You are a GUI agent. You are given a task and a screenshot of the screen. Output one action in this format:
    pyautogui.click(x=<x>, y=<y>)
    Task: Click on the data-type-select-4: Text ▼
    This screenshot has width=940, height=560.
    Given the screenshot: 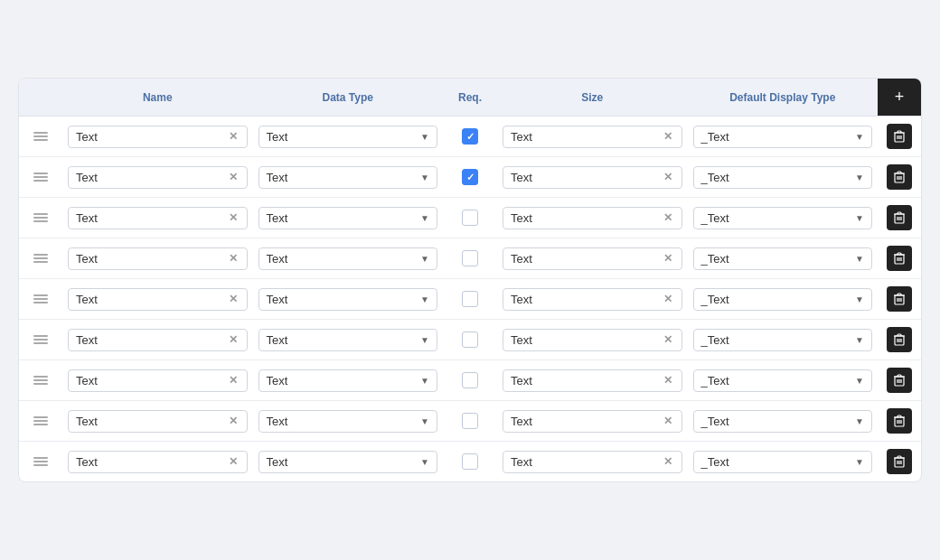 What is the action you would take?
    pyautogui.click(x=349, y=300)
    